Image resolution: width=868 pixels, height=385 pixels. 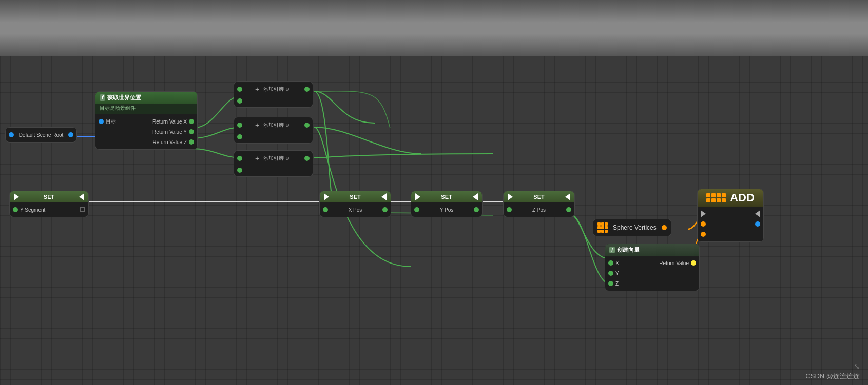 What do you see at coordinates (307, 89) in the screenshot?
I see `add-pin1-right` at bounding box center [307, 89].